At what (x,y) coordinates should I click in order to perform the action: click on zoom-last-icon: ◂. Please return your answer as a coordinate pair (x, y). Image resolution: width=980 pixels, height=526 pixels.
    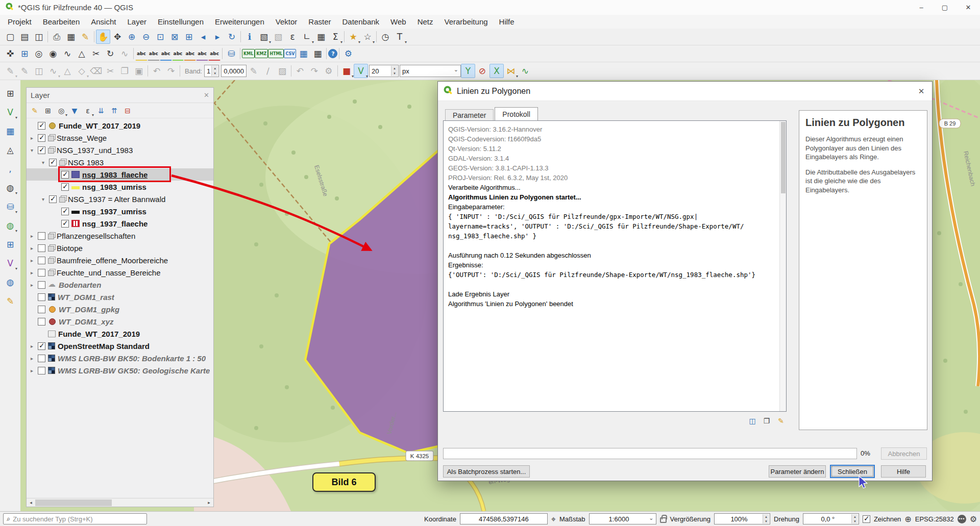
    Looking at the image, I should click on (203, 37).